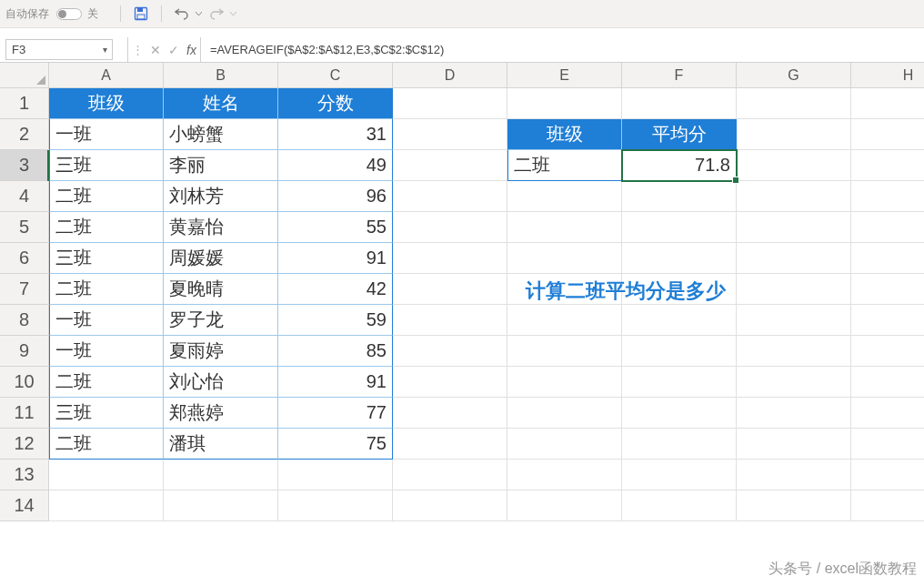 The height and width of the screenshot is (586, 924). I want to click on enter-icon: ✓, so click(174, 50).